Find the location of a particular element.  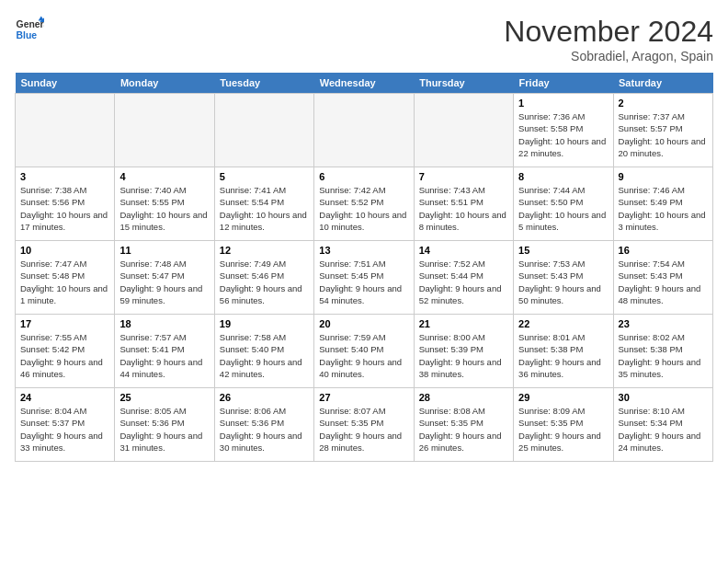

weekday-header: Saturday is located at coordinates (663, 83).